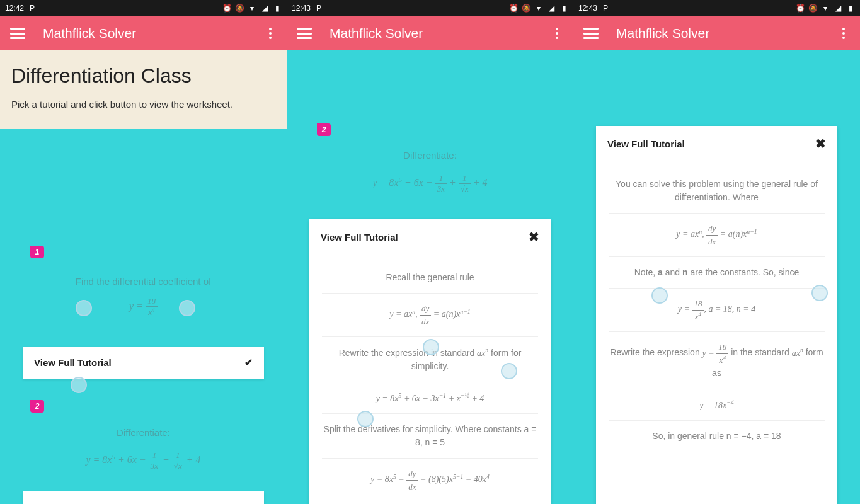 The image size is (860, 504). I want to click on question-2-text: Differentiate:, so click(144, 432).